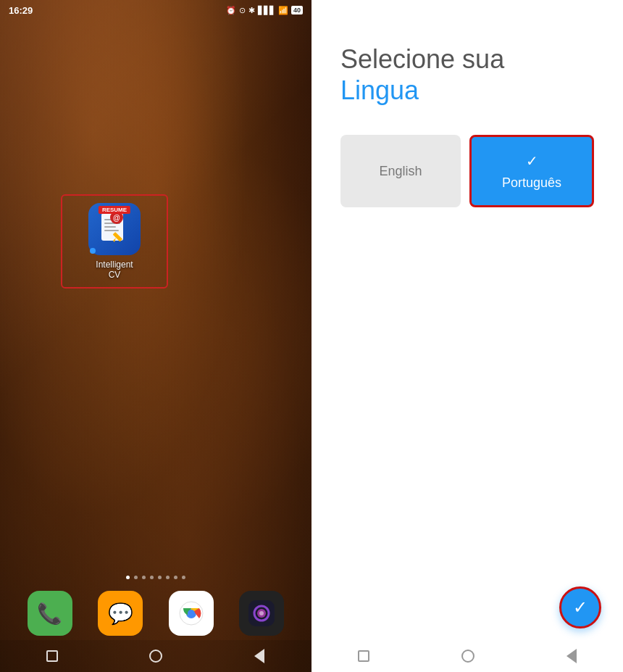  What do you see at coordinates (267, 10) in the screenshot?
I see `signal-icon: ▋▋▋` at bounding box center [267, 10].